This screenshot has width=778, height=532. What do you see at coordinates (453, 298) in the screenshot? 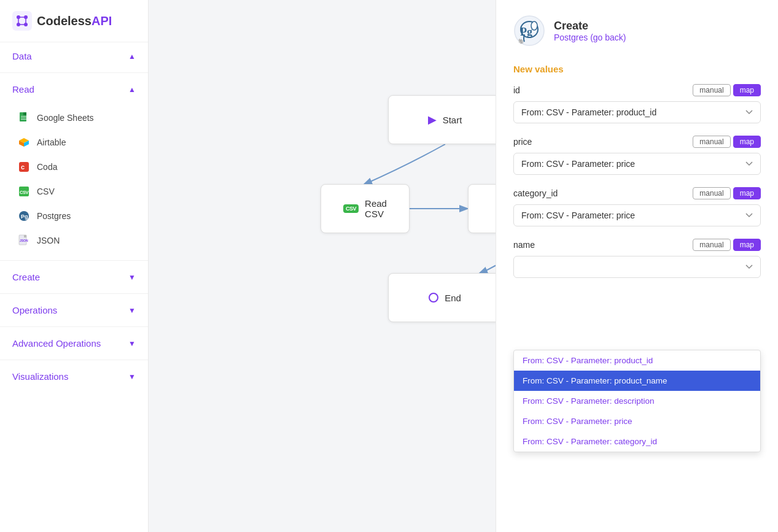
I see `node-end-label: End` at bounding box center [453, 298].